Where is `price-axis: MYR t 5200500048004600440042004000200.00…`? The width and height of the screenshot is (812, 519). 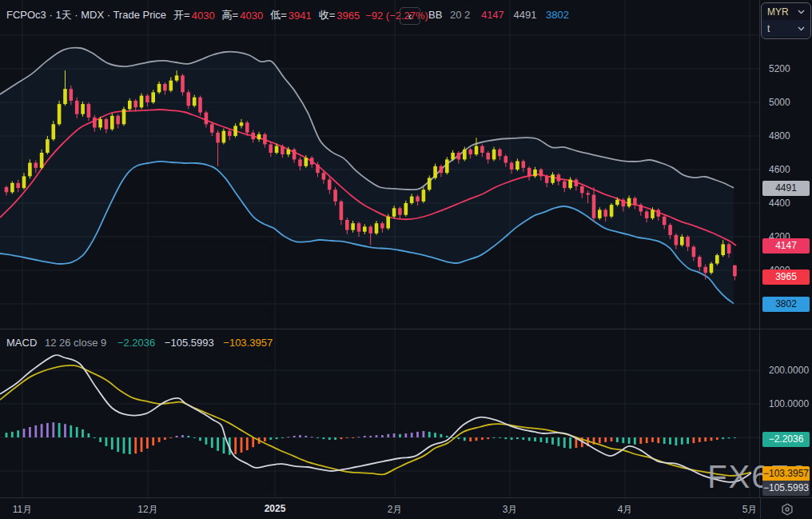 price-axis: MYR t 5200500048004600440042004000200.00… is located at coordinates (786, 249).